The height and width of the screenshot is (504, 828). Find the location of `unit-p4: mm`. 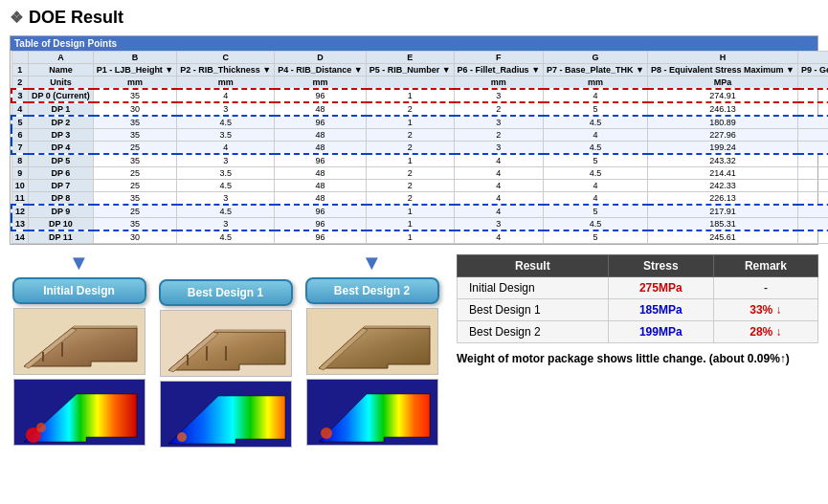

unit-p4: mm is located at coordinates (320, 83).